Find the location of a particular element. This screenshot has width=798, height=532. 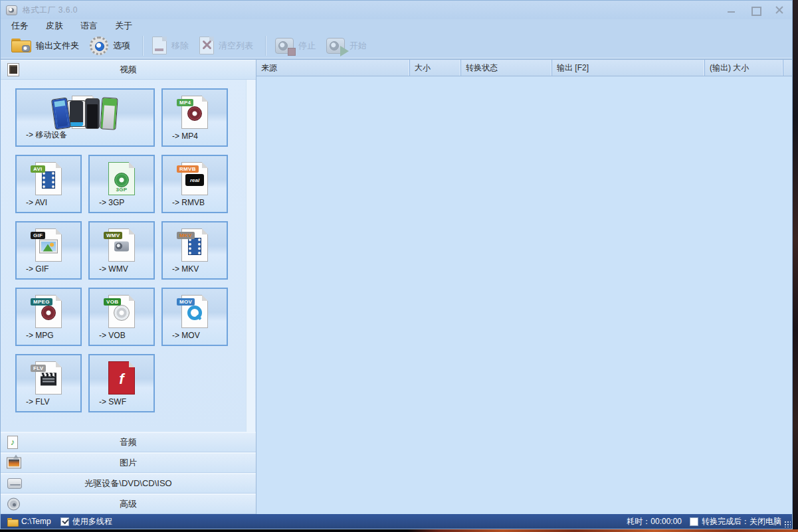

avi-glyph-icon is located at coordinates (49, 180).